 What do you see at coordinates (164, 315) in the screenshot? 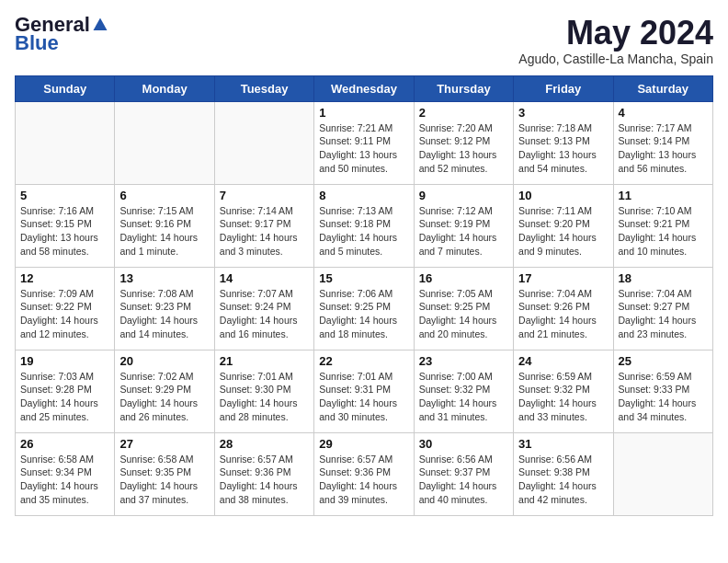
I see `day-info: Sunrise: 7:08 AM Sunset: 9:23 PM Dayligh…` at bounding box center [164, 315].